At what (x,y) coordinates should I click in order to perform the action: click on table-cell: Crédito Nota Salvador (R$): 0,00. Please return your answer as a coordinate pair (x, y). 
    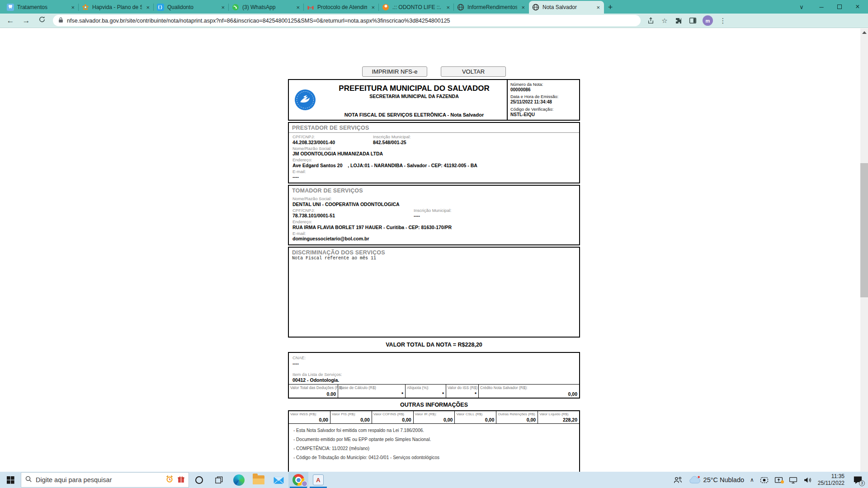
    Looking at the image, I should click on (529, 391).